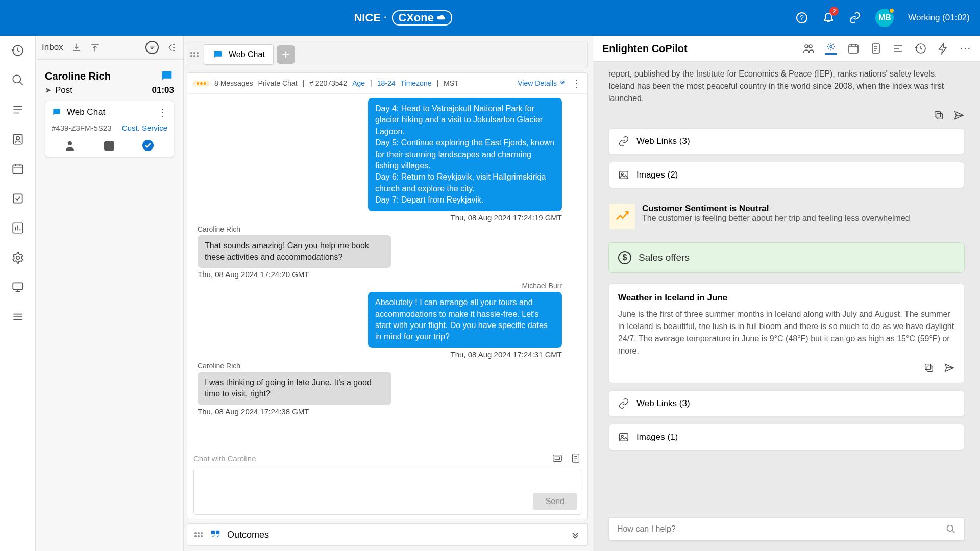  I want to click on collapse-icon, so click(172, 47).